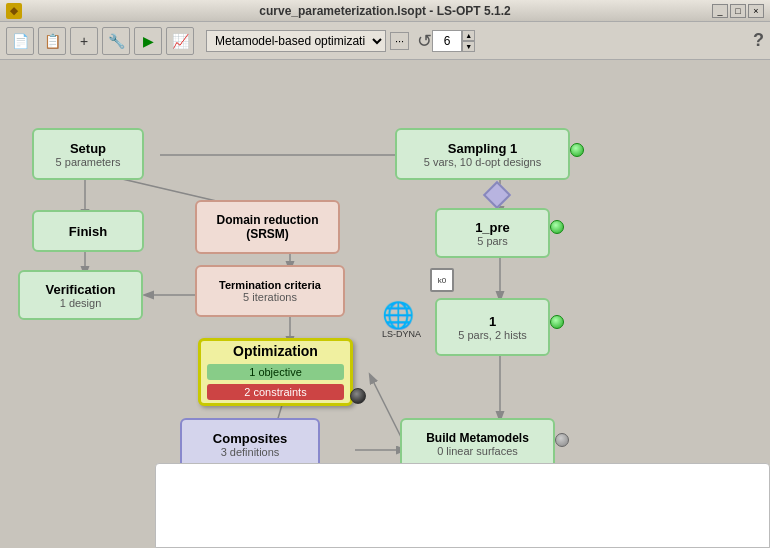 The height and width of the screenshot is (548, 770). I want to click on help-button: ?, so click(758, 40).